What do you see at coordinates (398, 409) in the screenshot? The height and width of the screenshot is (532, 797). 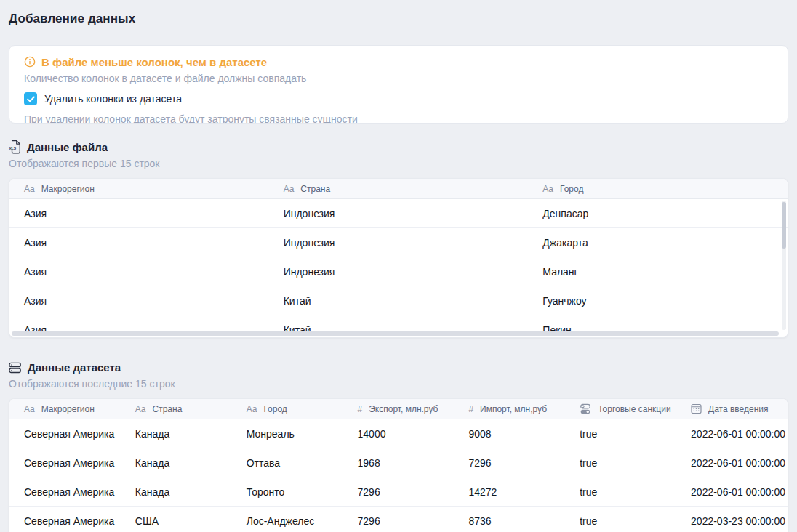 I see `column-header: #Экспорт, млн.руб` at bounding box center [398, 409].